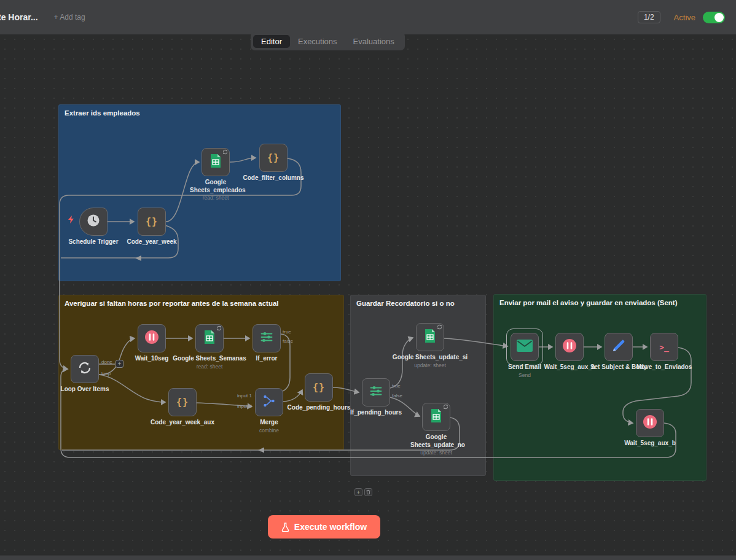 The width and height of the screenshot is (736, 560). Describe the element at coordinates (665, 367) in the screenshot. I see `node-label: Move_to_Enviados` at that location.